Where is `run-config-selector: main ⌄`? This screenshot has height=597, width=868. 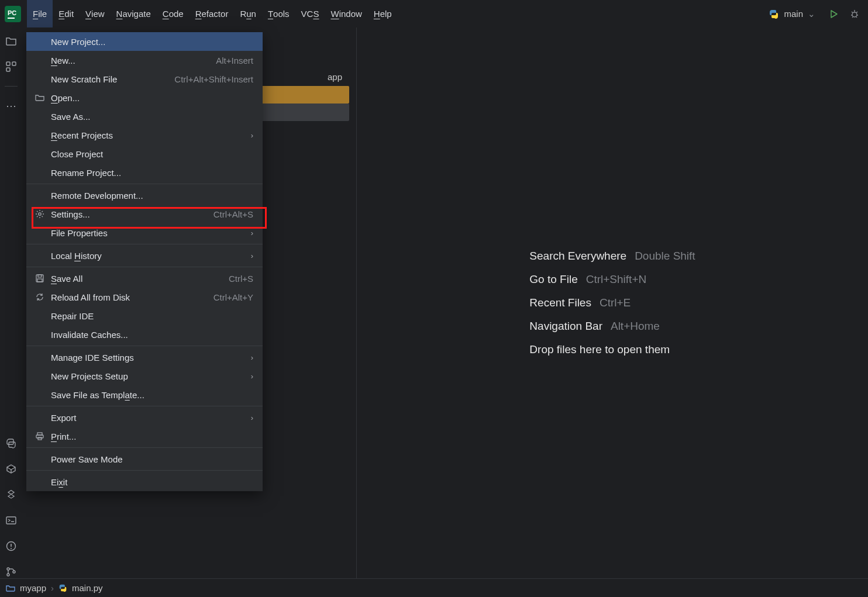
run-config-selector: main ⌄ is located at coordinates (792, 14).